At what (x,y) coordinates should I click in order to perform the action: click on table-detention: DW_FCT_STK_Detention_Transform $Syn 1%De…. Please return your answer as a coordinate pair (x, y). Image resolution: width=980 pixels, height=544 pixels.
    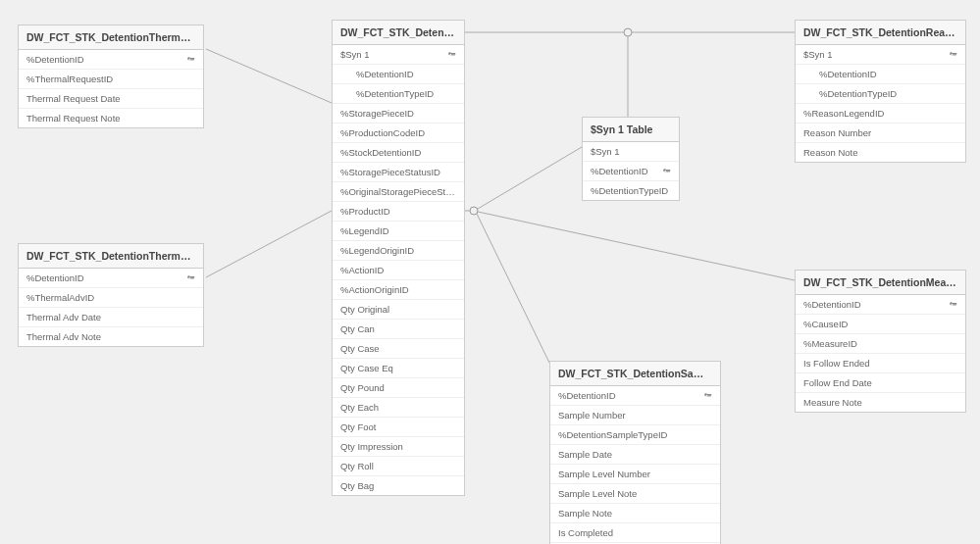
    Looking at the image, I should click on (398, 258).